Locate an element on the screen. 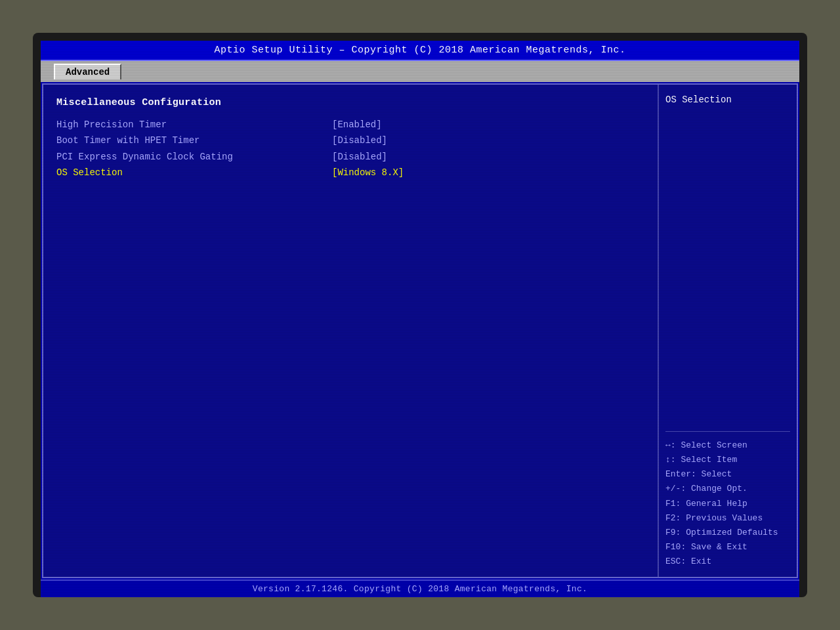 Image resolution: width=840 pixels, height=630 pixels. key-help-enter: Enter: Select is located at coordinates (728, 474).